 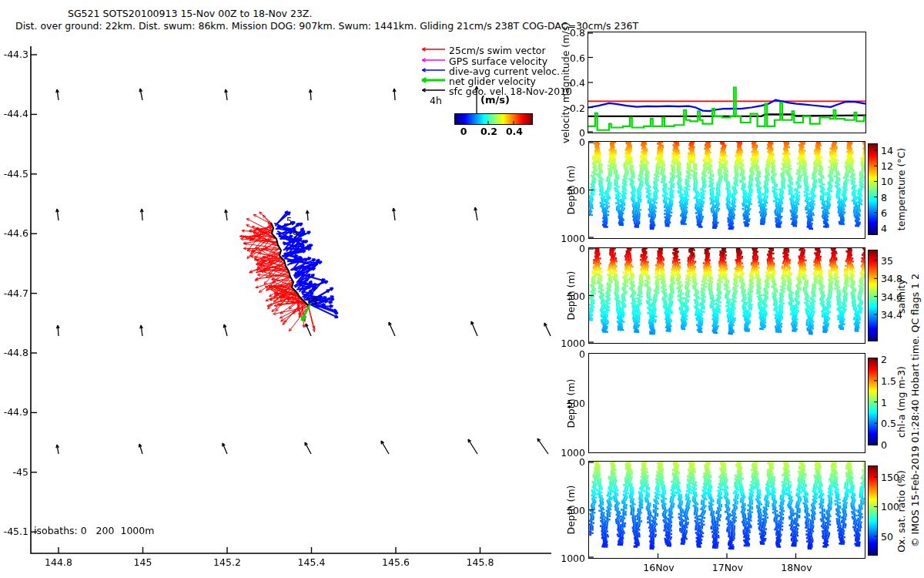 What do you see at coordinates (727, 190) in the screenshot?
I see `temperature-plot-canvas` at bounding box center [727, 190].